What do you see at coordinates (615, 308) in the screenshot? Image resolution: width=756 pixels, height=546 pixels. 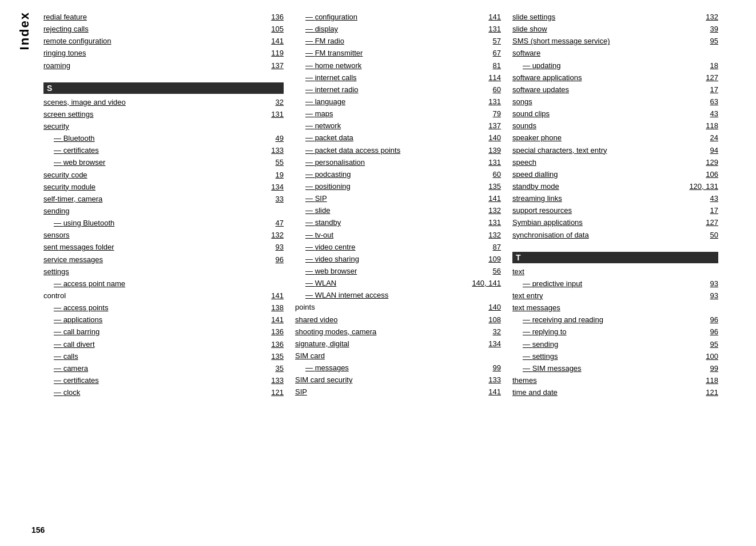 I see `list-item: text messages` at bounding box center [615, 308].